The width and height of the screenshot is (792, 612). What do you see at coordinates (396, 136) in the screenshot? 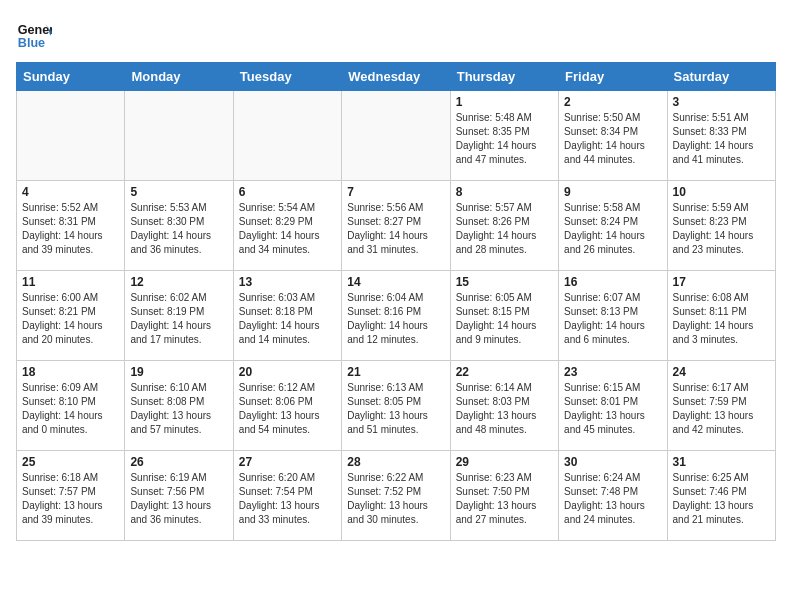
I see `calendar-week-row: 1Sunrise: 5:48 AM Sunset: 8:35 PM Daylig…` at bounding box center [396, 136].